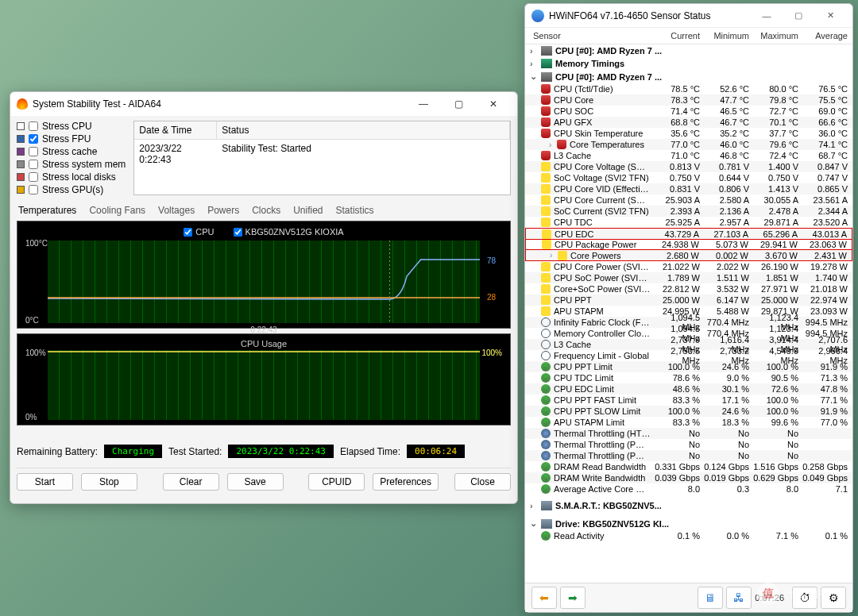  What do you see at coordinates (191, 482) in the screenshot?
I see `clear-button: Clear` at bounding box center [191, 482].